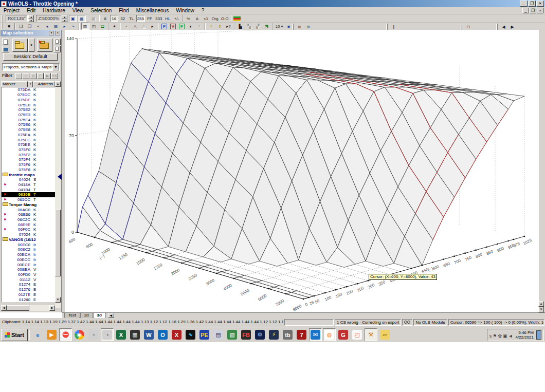 The width and height of the screenshot is (545, 392). What do you see at coordinates (126, 26) in the screenshot?
I see `version-prev-button: ◂` at bounding box center [126, 26].